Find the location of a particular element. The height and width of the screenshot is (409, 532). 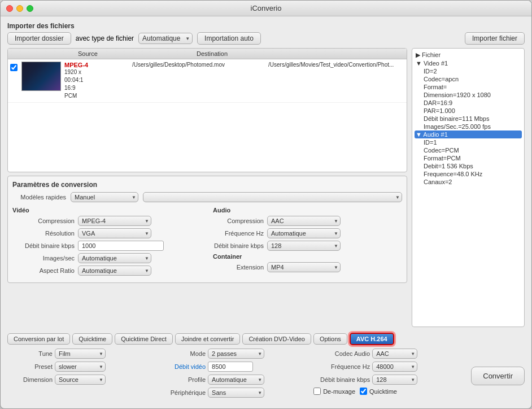

import-file-button: Importer fichier is located at coordinates (495, 38).